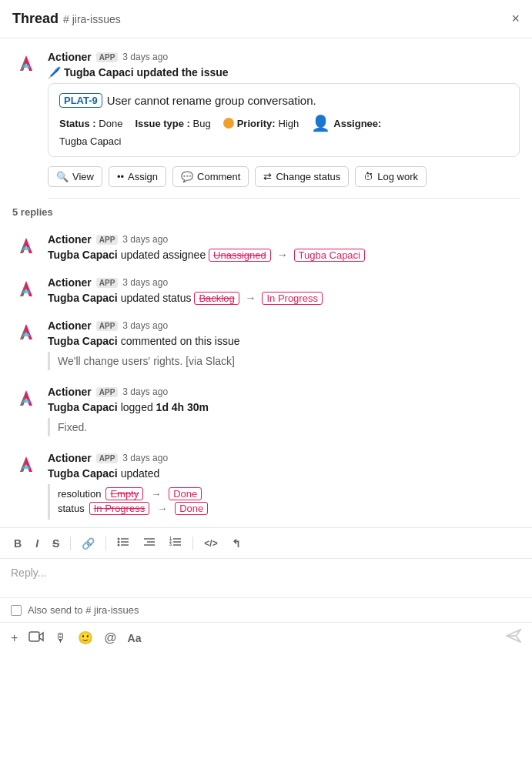 Image resolution: width=532 pixels, height=769 pixels. I want to click on resolution-to: Done, so click(185, 494).